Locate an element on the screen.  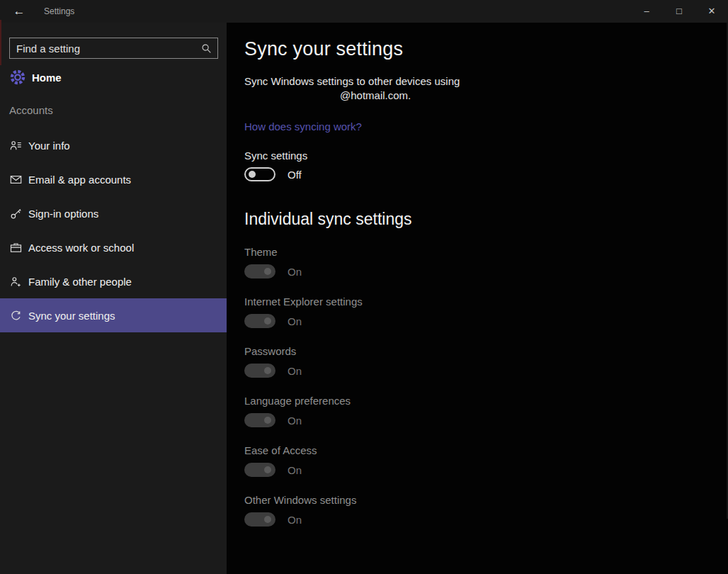
sync-row-label: Internet Explorer settings is located at coordinates (393, 302).